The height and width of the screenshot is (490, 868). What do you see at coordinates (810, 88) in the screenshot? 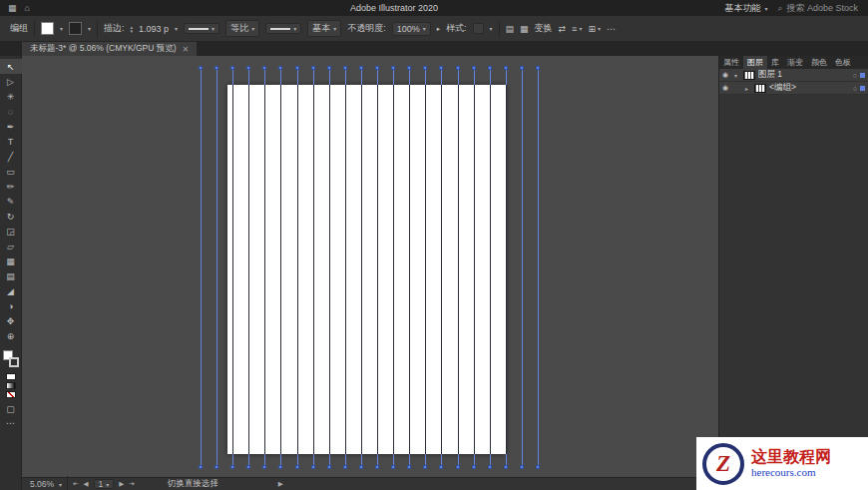
I see `layer-name: <编组>` at bounding box center [810, 88].